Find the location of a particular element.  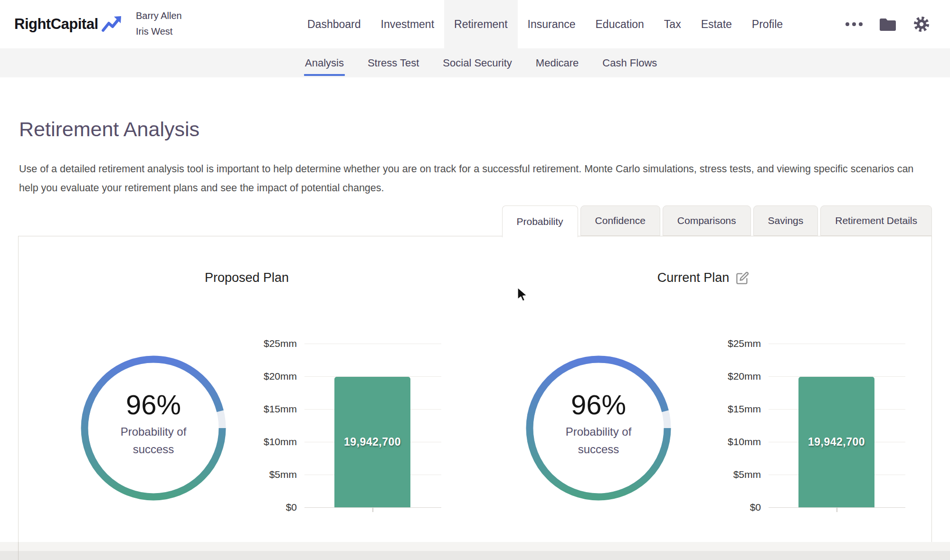

tab-probability: Probability is located at coordinates (540, 221).